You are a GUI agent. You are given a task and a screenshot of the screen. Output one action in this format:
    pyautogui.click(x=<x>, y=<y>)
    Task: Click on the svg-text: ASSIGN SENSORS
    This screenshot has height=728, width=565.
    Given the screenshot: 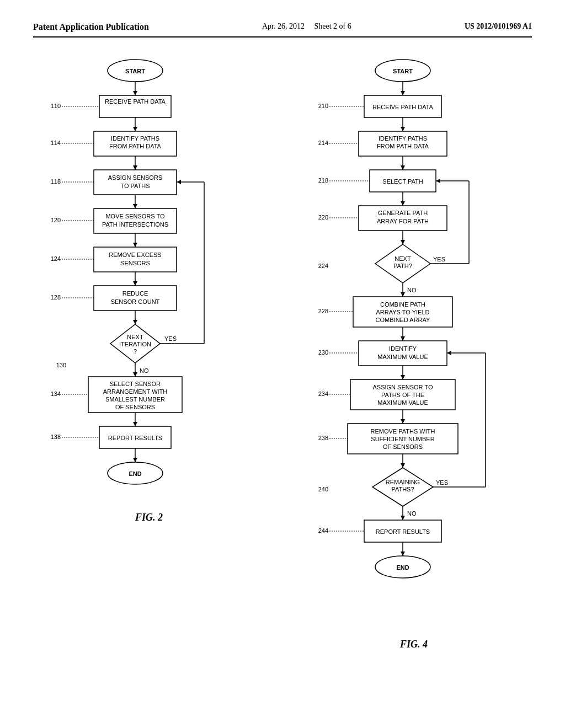 What is the action you would take?
    pyautogui.click(x=135, y=178)
    